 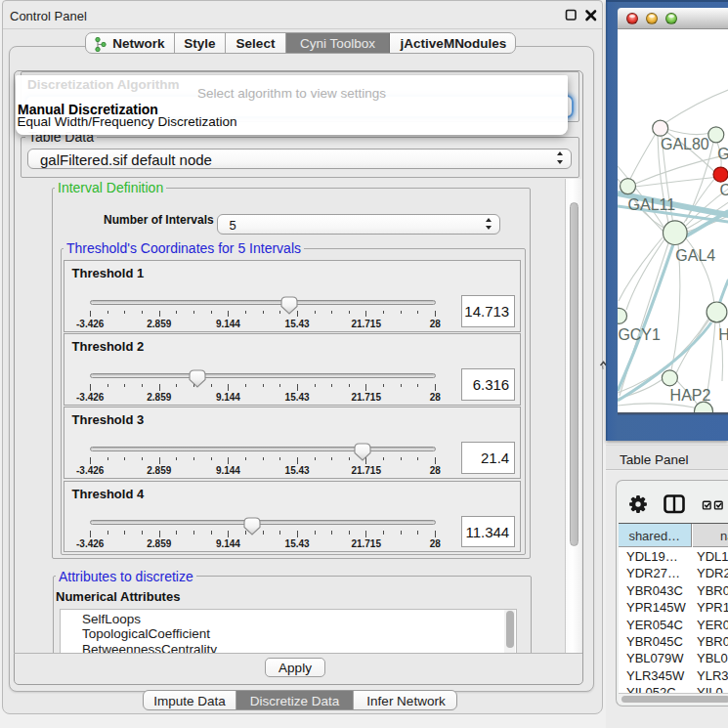 What do you see at coordinates (639, 334) in the screenshot?
I see `svg-text: GCY1` at bounding box center [639, 334].